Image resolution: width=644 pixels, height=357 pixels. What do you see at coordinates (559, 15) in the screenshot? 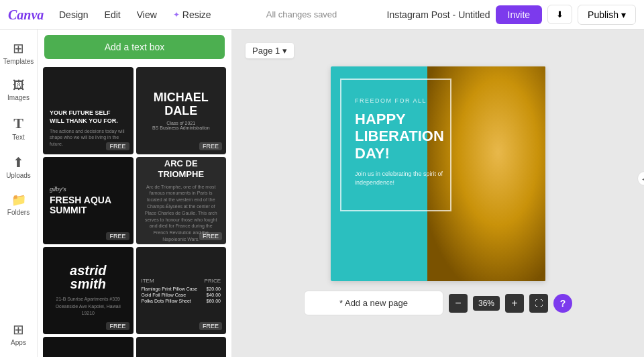
I see `download-button: ⬇` at bounding box center [559, 15].